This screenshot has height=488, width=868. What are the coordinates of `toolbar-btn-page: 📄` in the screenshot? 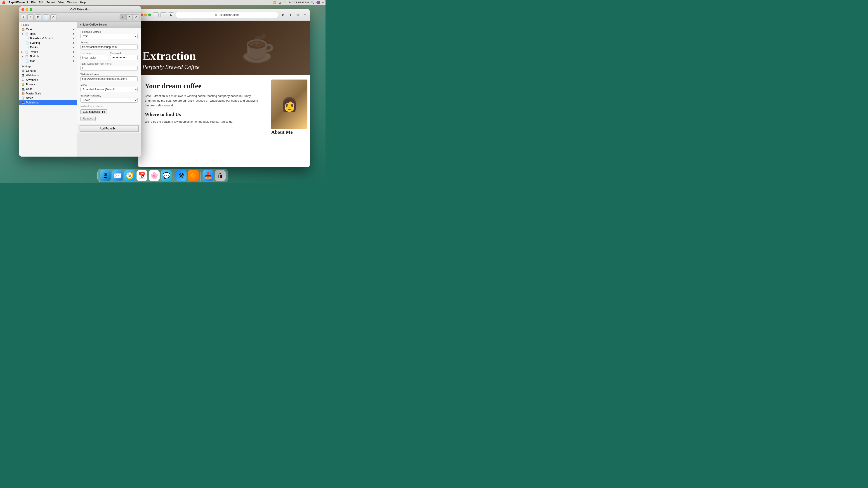 It's located at (46, 17).